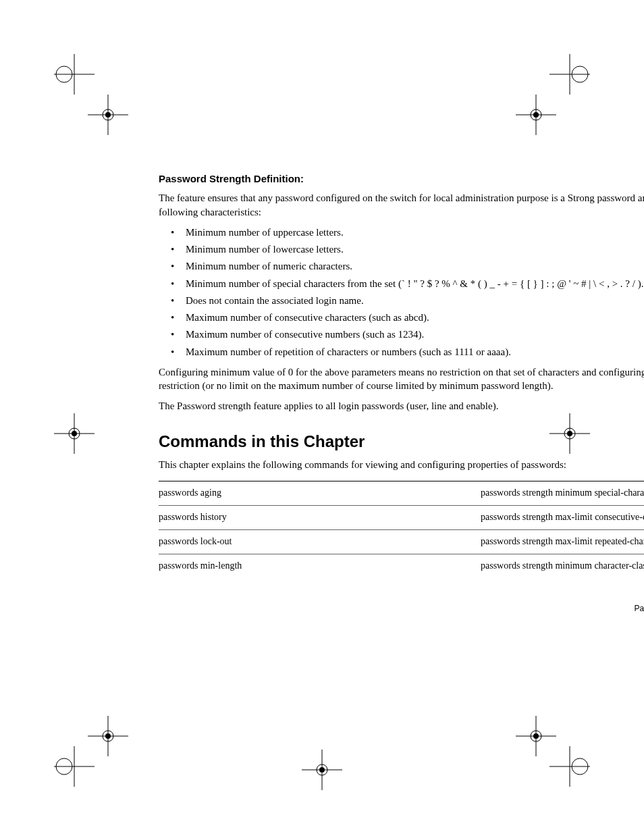 The height and width of the screenshot is (834, 644). I want to click on commands-table: passwords aging passwords strength minim…, so click(401, 529).